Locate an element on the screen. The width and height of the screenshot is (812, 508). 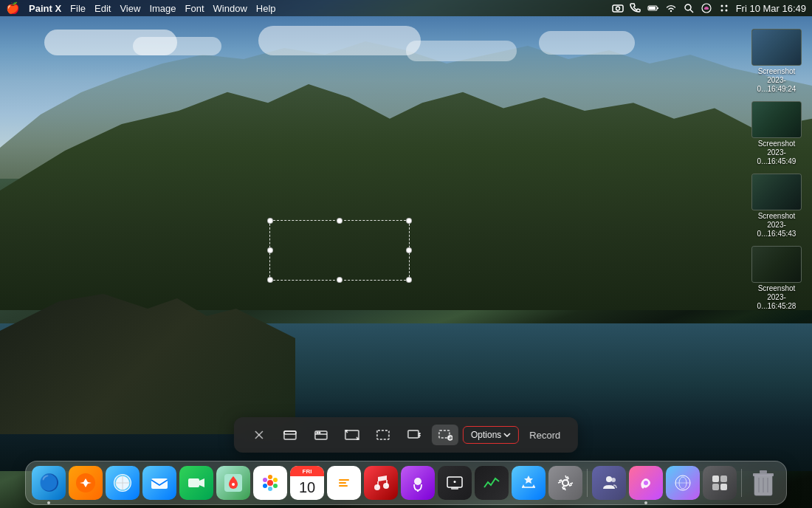
search-icon is located at coordinates (689, 8).